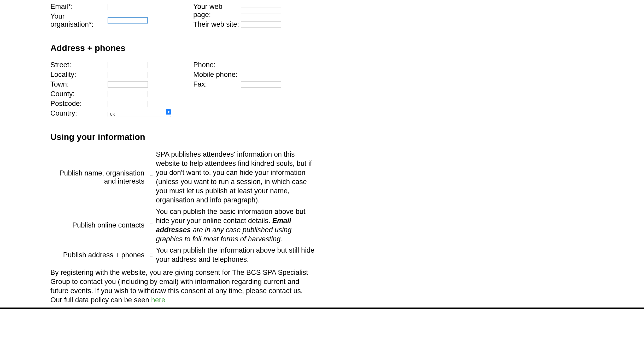 The height and width of the screenshot is (364, 644). What do you see at coordinates (322, 308) in the screenshot?
I see `bottom-bar` at bounding box center [322, 308].